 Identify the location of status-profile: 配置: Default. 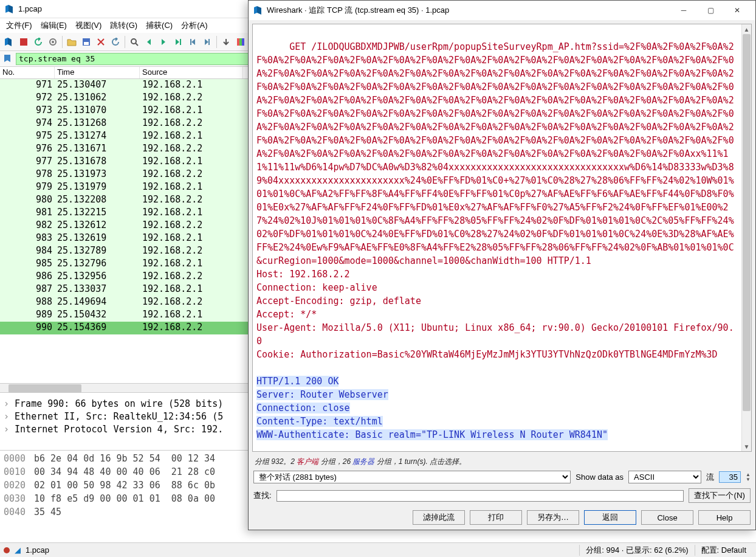
(723, 550).